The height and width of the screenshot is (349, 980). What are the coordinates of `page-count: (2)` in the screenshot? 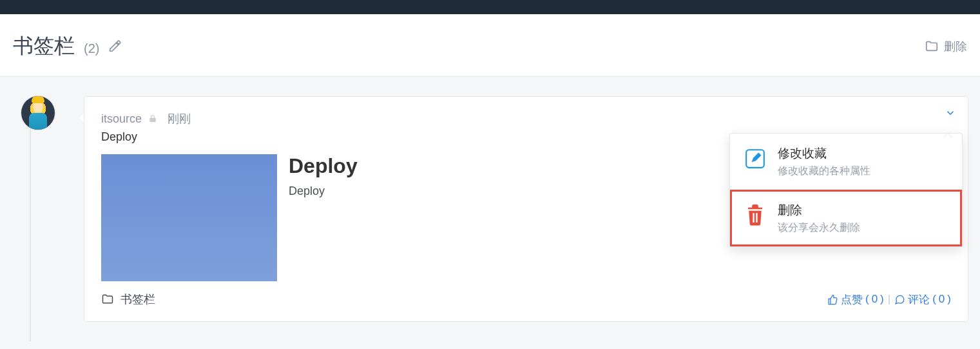 It's located at (91, 49).